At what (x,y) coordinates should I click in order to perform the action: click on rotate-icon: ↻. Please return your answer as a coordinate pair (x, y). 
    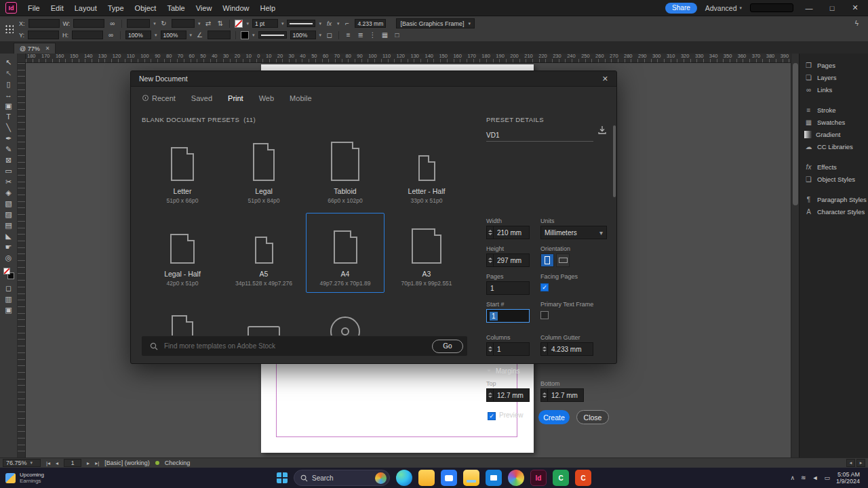
    Looking at the image, I should click on (164, 23).